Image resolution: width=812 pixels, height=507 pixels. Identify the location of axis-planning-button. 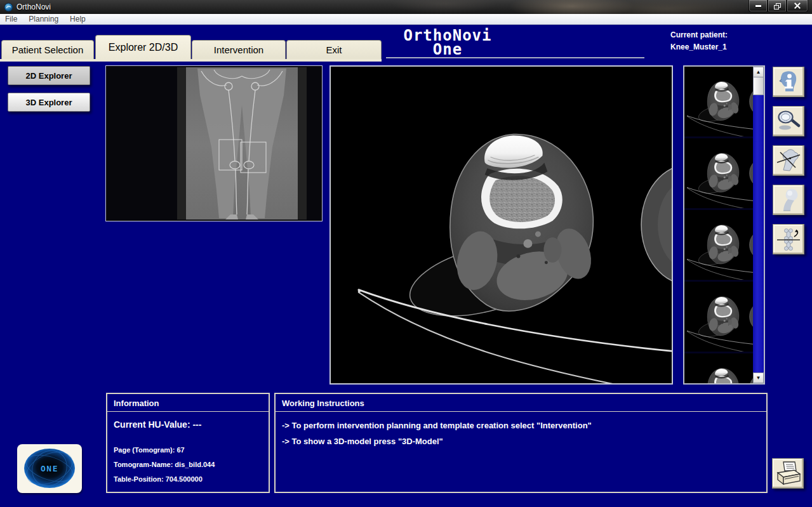
(789, 161).